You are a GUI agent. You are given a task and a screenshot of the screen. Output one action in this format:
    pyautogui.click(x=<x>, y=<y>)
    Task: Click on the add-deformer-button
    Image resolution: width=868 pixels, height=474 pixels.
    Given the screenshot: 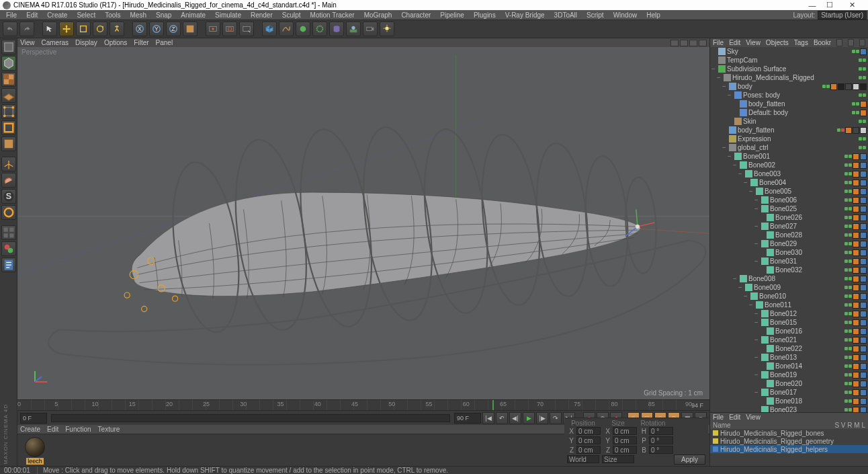 What is the action you would take?
    pyautogui.click(x=337, y=29)
    